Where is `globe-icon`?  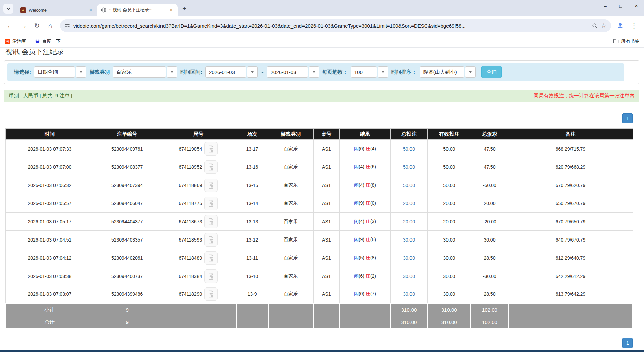
globe-icon is located at coordinates (104, 10).